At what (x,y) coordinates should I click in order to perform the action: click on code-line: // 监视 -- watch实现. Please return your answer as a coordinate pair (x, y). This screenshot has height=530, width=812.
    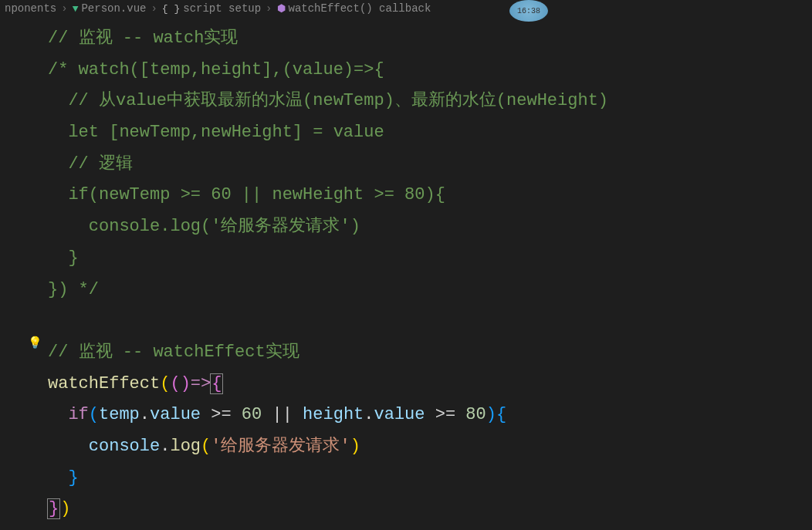
    Looking at the image, I should click on (430, 39).